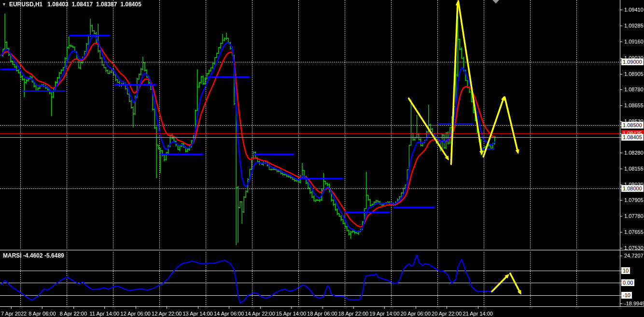 The image size is (644, 317). Describe the element at coordinates (384, 314) in the screenshot. I see `time-tick-label: 19 Apr 14:00` at that location.